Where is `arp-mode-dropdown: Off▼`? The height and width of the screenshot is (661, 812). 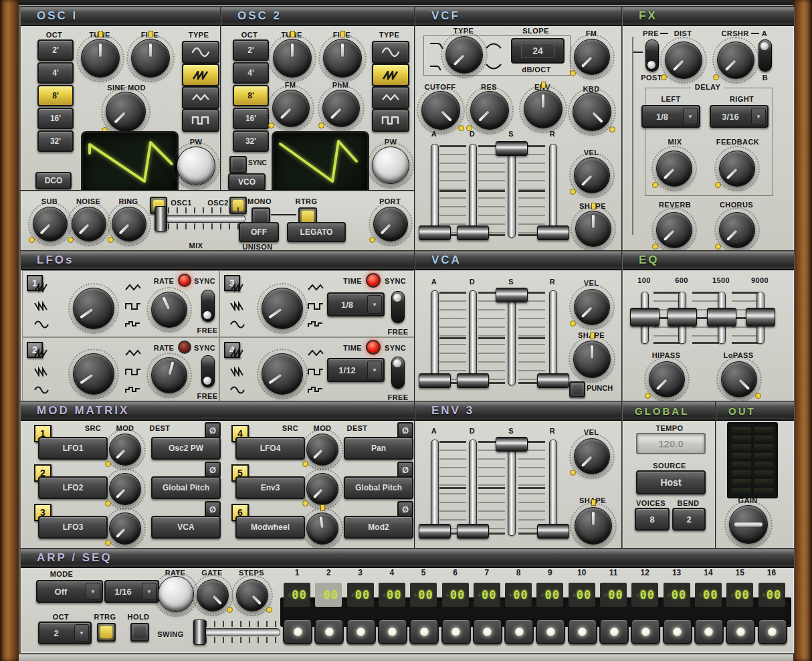
arp-mode-dropdown: Off▼ is located at coordinates (70, 591).